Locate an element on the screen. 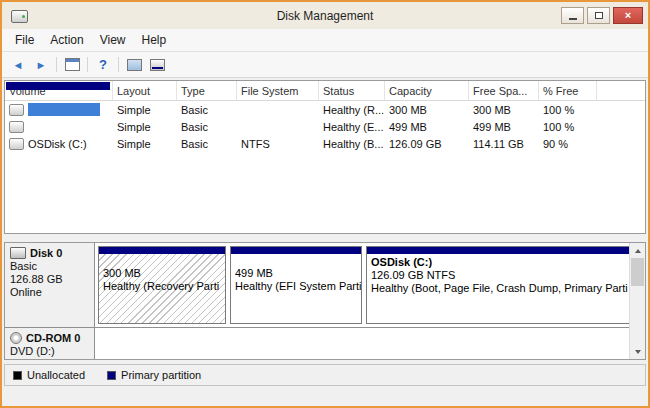  menu-view: View is located at coordinates (113, 40).